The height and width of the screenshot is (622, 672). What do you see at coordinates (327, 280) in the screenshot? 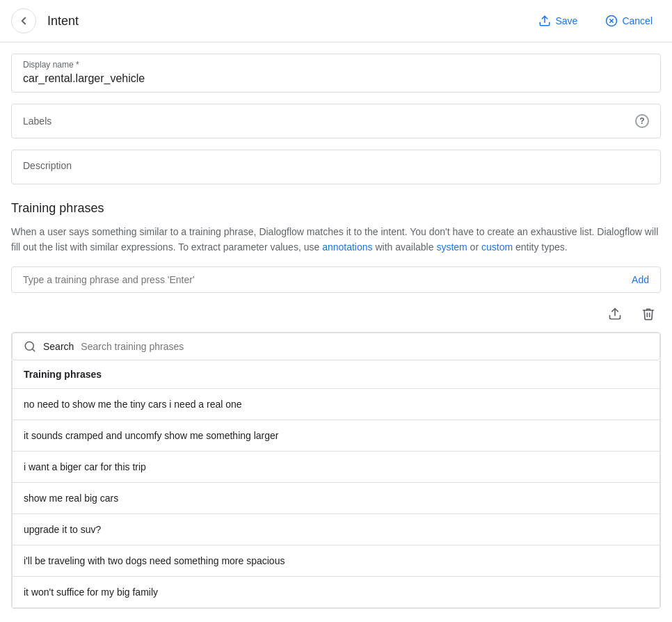
I see `phrase-input` at bounding box center [327, 280].